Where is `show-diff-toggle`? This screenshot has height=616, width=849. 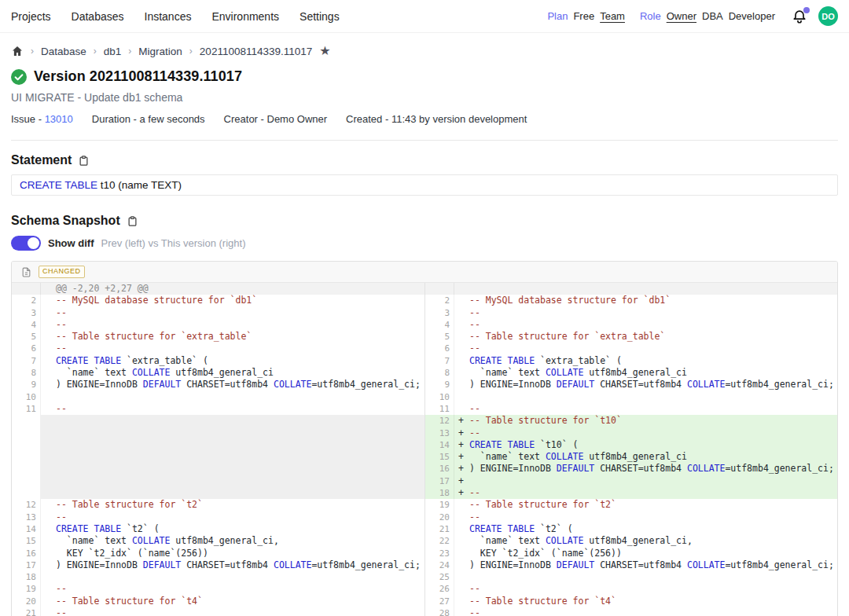 show-diff-toggle is located at coordinates (26, 244).